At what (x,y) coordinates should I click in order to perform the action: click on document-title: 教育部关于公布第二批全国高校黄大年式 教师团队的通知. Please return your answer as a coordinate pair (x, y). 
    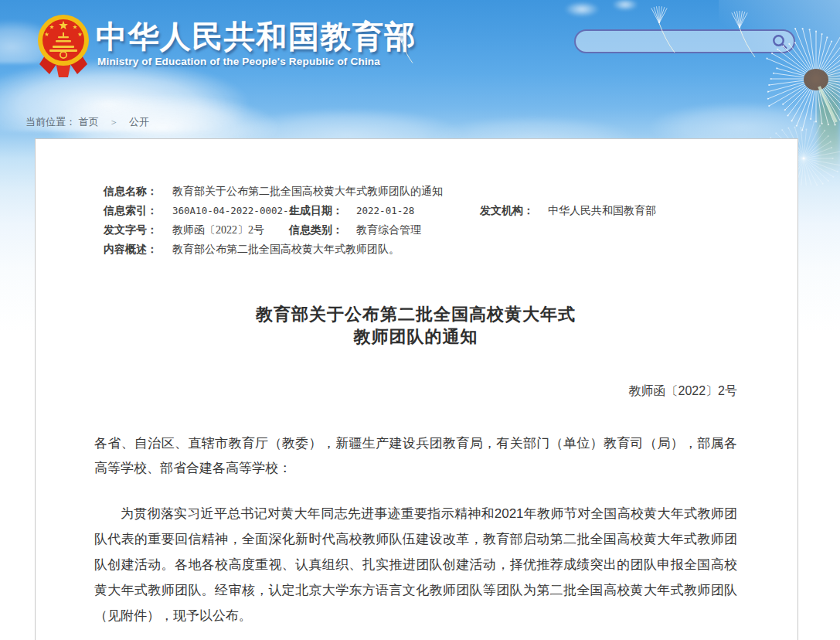
    Looking at the image, I should click on (416, 325).